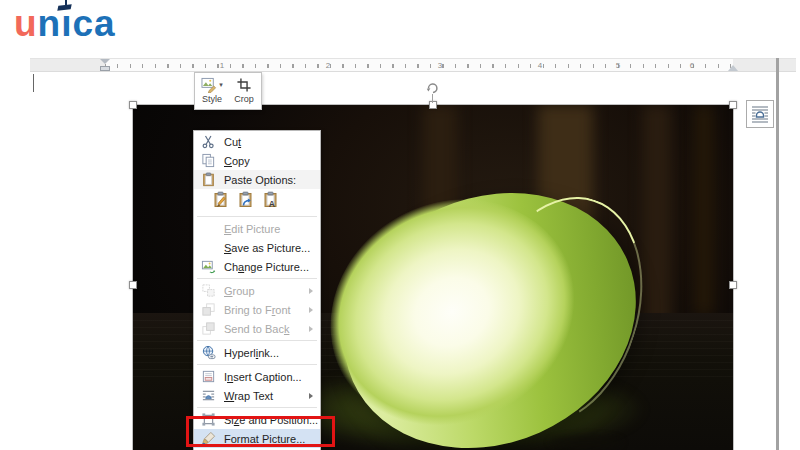  Describe the element at coordinates (220, 202) in the screenshot. I see `clipboard-brush-icon` at that location.